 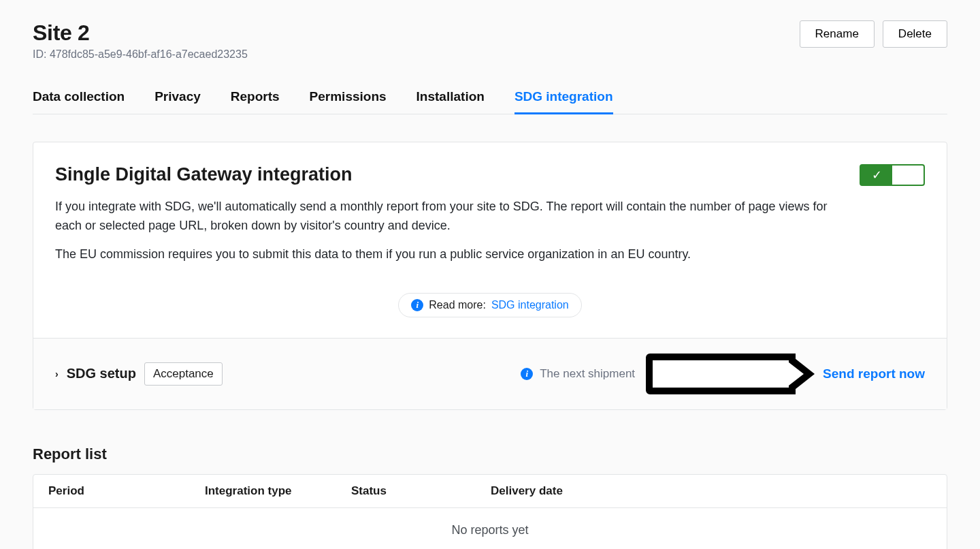 What do you see at coordinates (490, 102) in the screenshot?
I see `tabs: Data collection Privacy Reports Permissi…` at bounding box center [490, 102].